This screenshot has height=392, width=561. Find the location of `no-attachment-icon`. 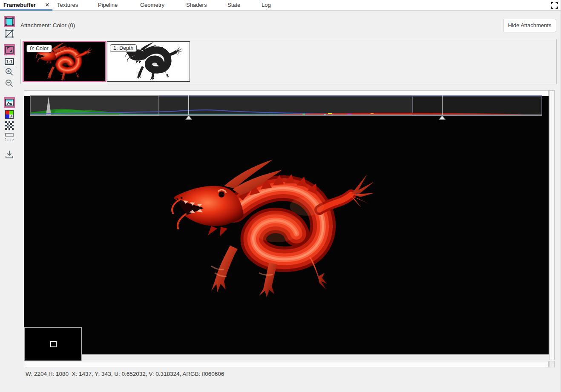

no-attachment-icon is located at coordinates (9, 34).